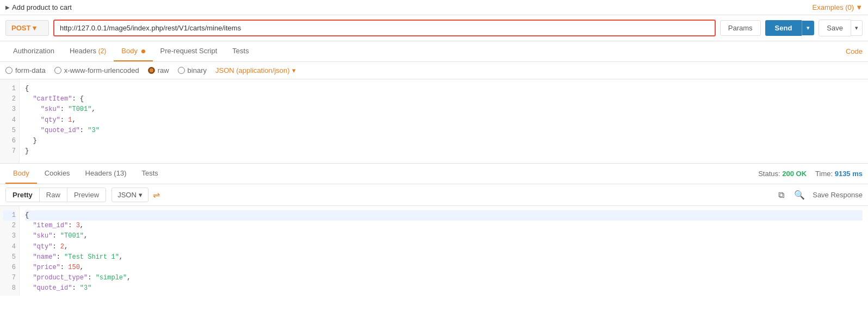  I want to click on view-raw-button: Raw, so click(53, 195).